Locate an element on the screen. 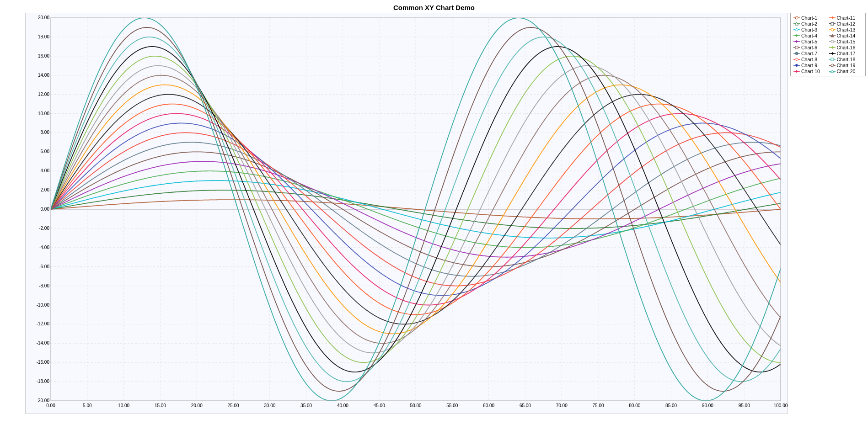  y-axis-label: -6.00 is located at coordinates (44, 267).